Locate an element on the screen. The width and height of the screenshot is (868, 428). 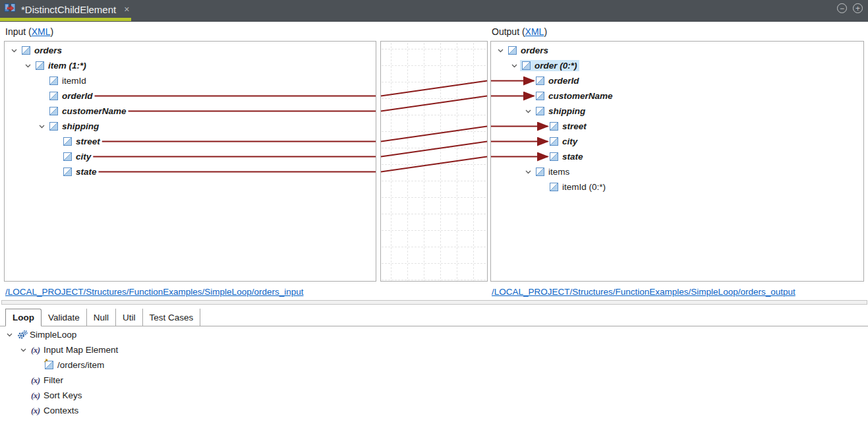
grid-background is located at coordinates (434, 161).